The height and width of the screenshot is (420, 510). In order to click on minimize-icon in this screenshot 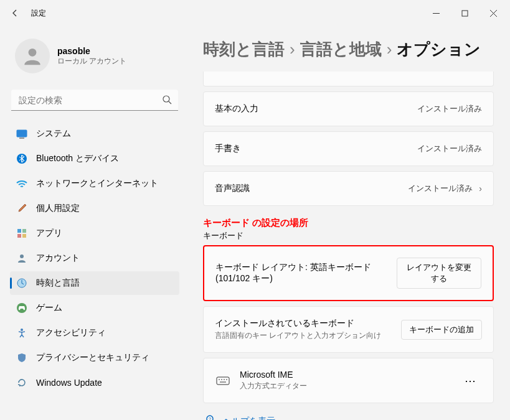, I will do `click(436, 14)`.